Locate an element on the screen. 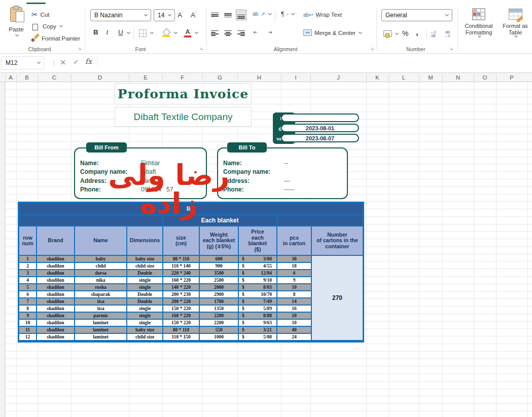 Image resolution: width=532 pixels, height=417 pixels. column-header-D: D is located at coordinates (100, 77).